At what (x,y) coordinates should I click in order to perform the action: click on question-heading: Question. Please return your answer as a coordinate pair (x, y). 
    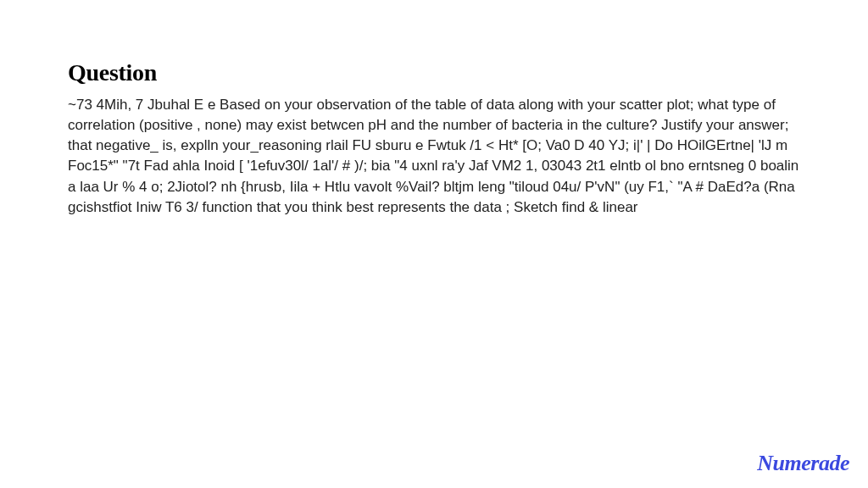
    Looking at the image, I should click on (434, 73).